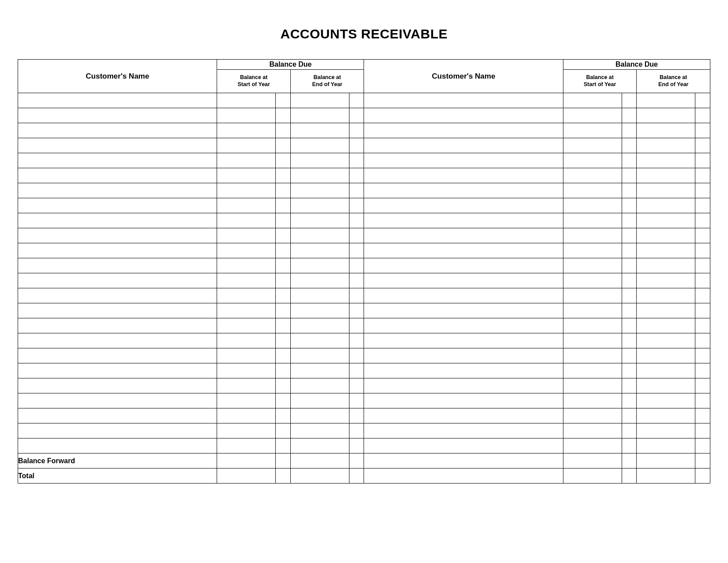  What do you see at coordinates (356, 476) in the screenshot?
I see `total-end-cents-left` at bounding box center [356, 476].